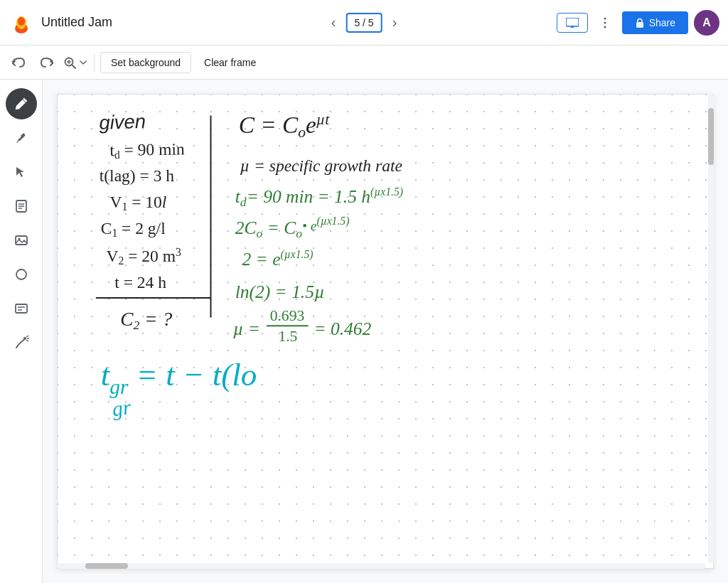  Describe the element at coordinates (146, 63) in the screenshot. I see `set-background-button: Set background` at that location.